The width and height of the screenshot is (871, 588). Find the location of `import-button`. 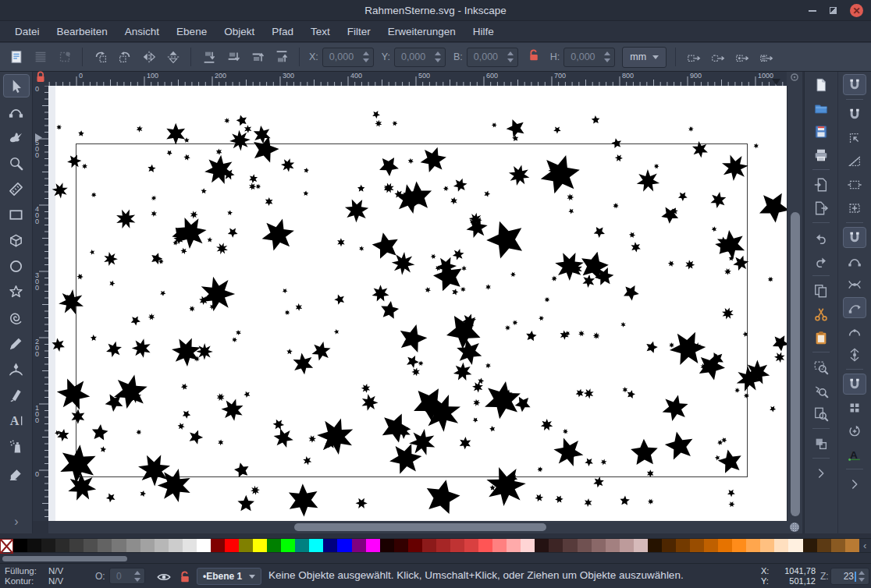

import-button is located at coordinates (821, 184).